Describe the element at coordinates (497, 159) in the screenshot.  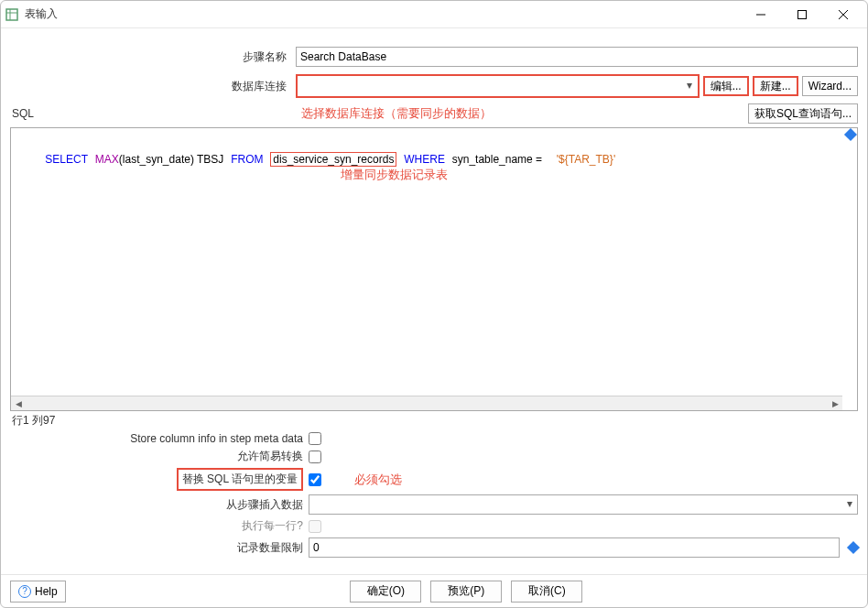
I see `sql-cond: syn_table_name =` at that location.